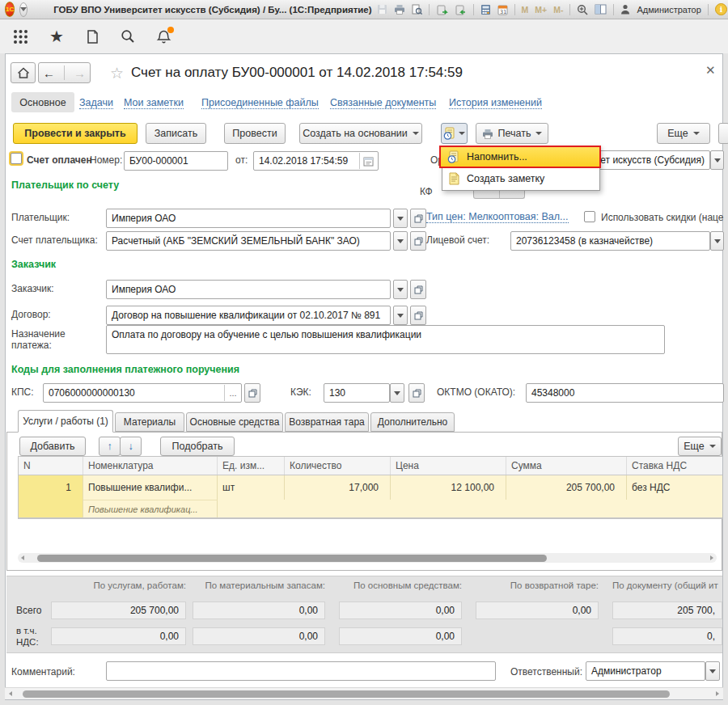  I want to click on main-menu-icon, so click(21, 37).